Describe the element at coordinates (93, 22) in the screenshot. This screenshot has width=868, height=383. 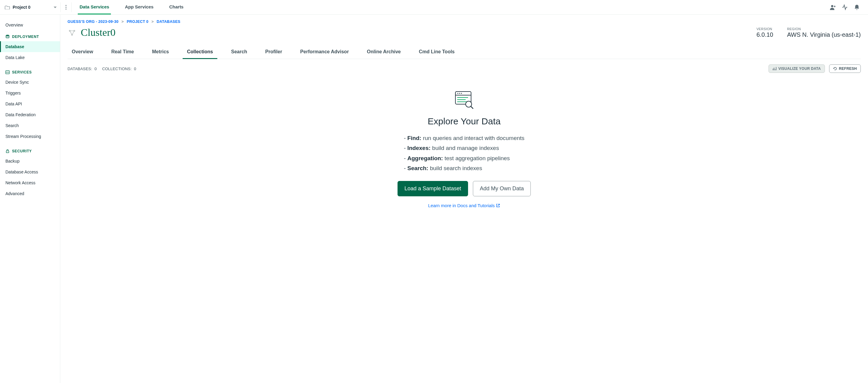
I see `breadcrumb-org: GUESS'S ORG - 2023-09-30` at that location.